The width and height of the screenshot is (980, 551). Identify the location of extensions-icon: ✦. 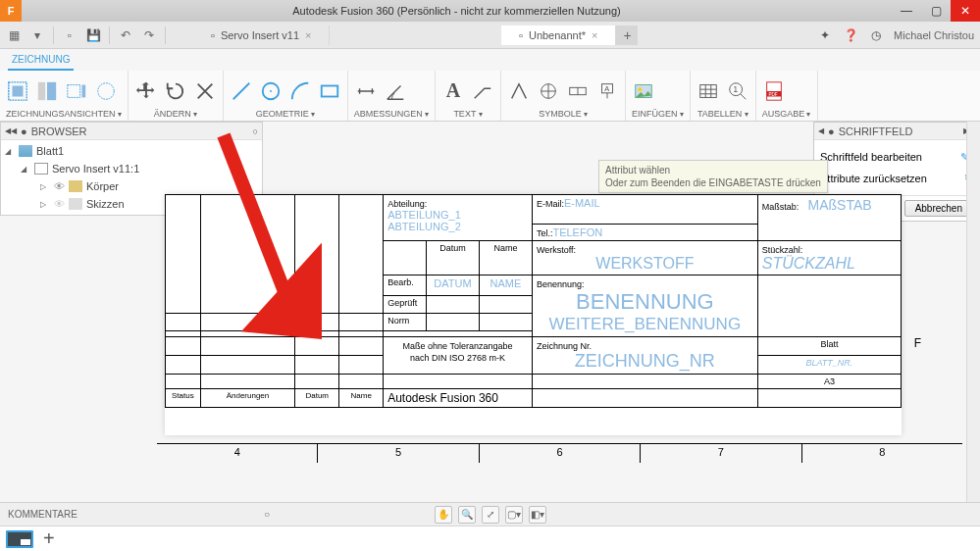
(825, 35).